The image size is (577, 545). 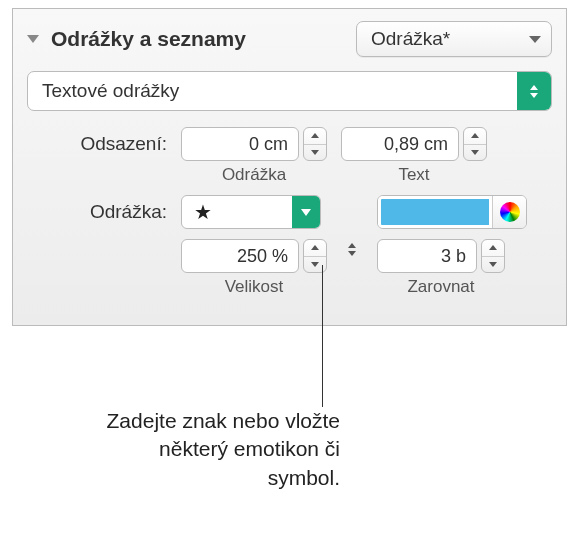 What do you see at coordinates (493, 256) in the screenshot?
I see `align-stepper-buttons` at bounding box center [493, 256].